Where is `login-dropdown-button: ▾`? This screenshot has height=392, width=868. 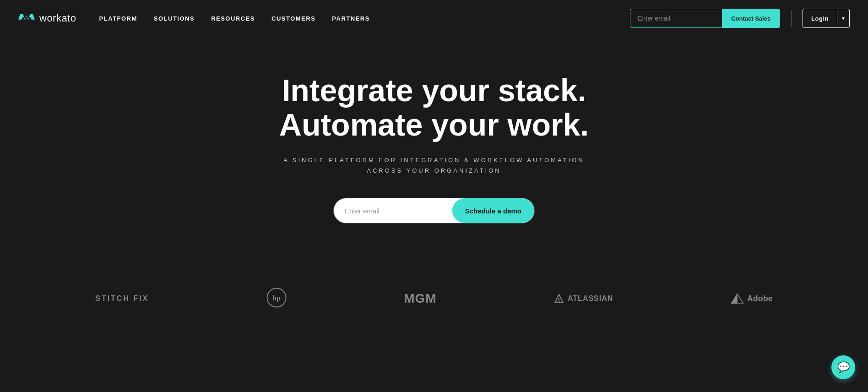
login-dropdown-button: ▾ is located at coordinates (843, 18).